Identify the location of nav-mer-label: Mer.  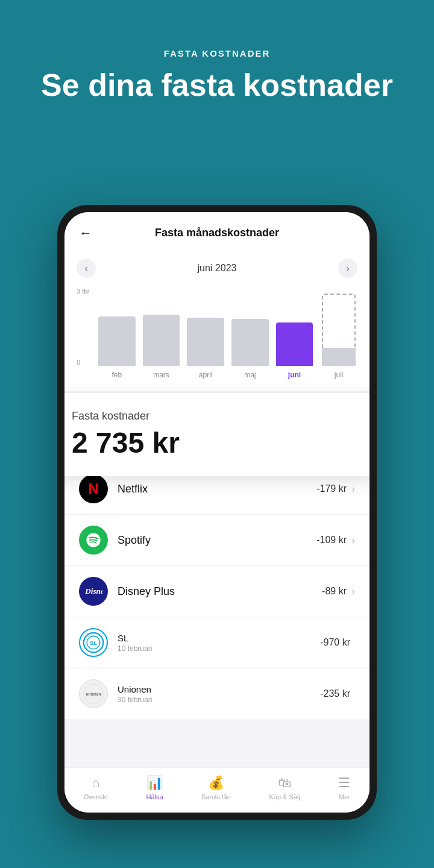
(345, 797).